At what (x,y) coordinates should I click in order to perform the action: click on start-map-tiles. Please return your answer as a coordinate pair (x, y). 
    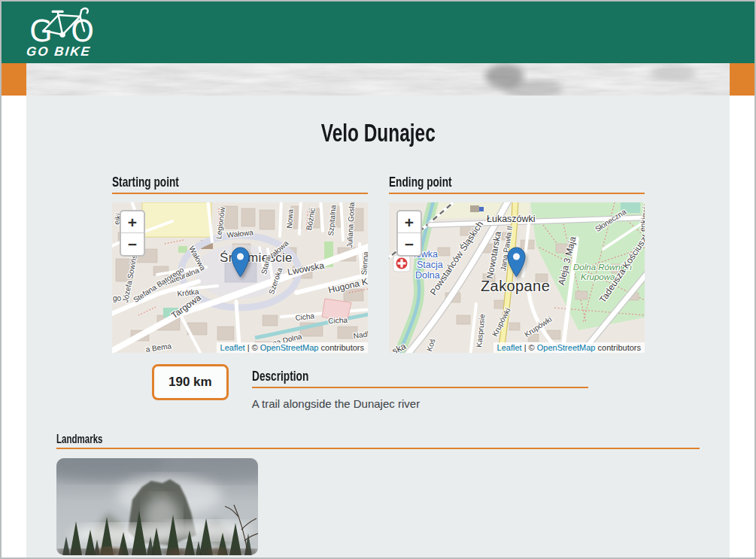
    Looking at the image, I should click on (240, 278).